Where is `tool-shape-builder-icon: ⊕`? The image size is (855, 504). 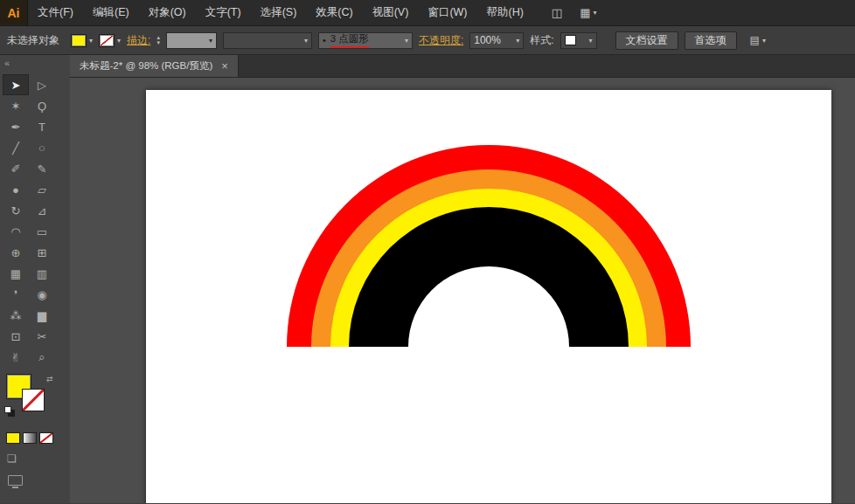
tool-shape-builder-icon: ⊕ is located at coordinates (16, 252).